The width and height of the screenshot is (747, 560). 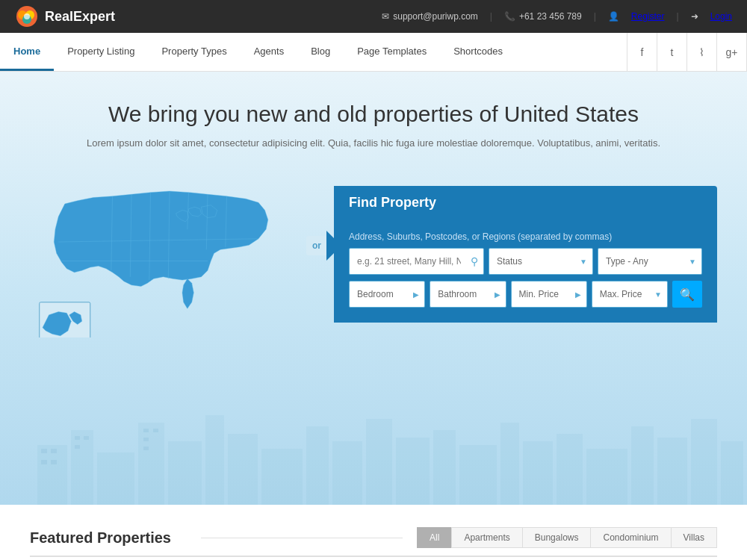 What do you see at coordinates (317, 246) in the screenshot?
I see `or-label: or` at bounding box center [317, 246].